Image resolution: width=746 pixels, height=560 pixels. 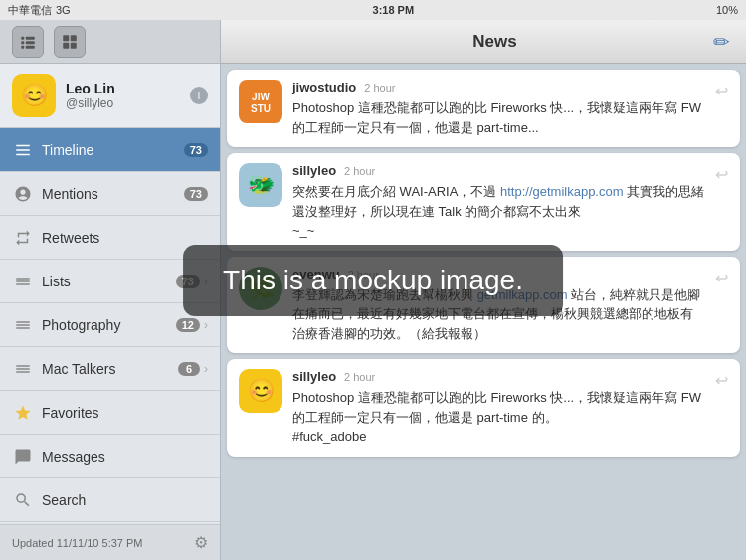 What do you see at coordinates (30, 10) in the screenshot?
I see `carrier-text: 中華電信` at bounding box center [30, 10].